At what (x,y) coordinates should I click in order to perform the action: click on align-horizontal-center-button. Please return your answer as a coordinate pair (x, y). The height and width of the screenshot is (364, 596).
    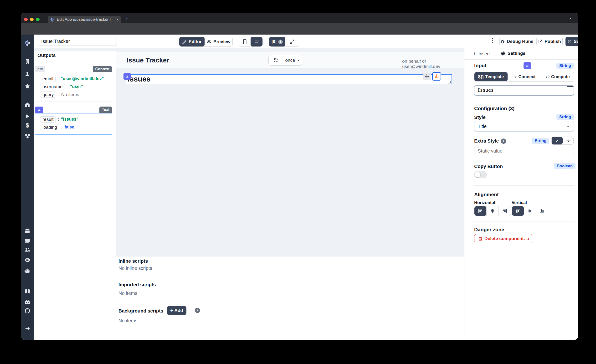
    Looking at the image, I should click on (492, 211).